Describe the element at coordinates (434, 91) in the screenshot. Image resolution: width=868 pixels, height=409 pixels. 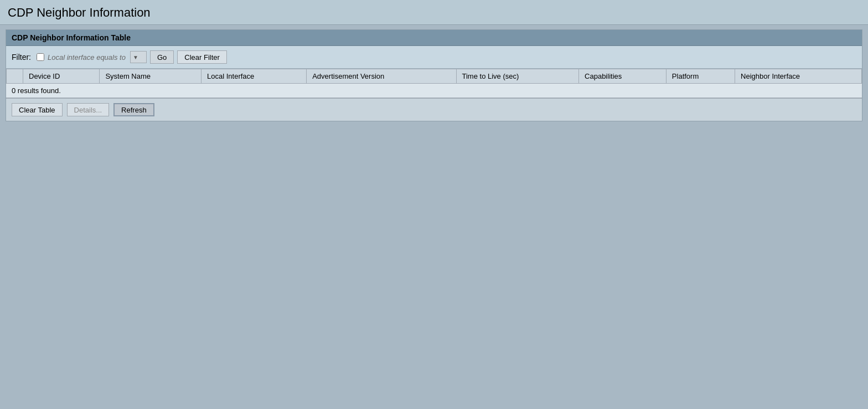
I see `results-text: 0 results found.` at that location.